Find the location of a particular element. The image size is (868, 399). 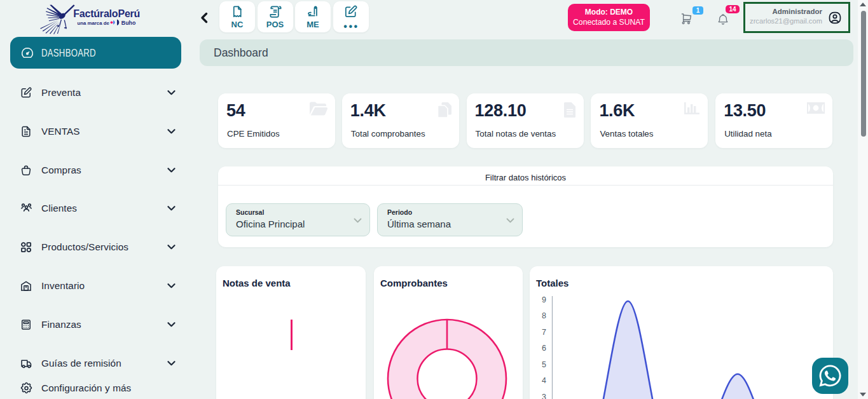

svg-text: 7 is located at coordinates (544, 332).